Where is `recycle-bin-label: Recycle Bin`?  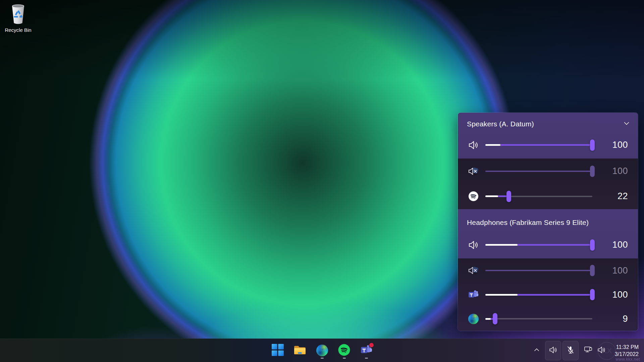 recycle-bin-label: Recycle Bin is located at coordinates (18, 30).